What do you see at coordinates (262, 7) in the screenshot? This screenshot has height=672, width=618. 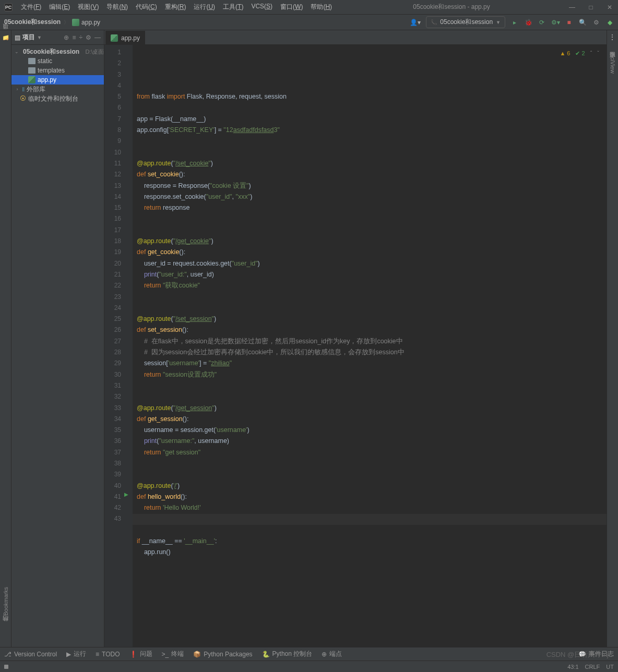 I see `menu-s: VCS(S)` at bounding box center [262, 7].